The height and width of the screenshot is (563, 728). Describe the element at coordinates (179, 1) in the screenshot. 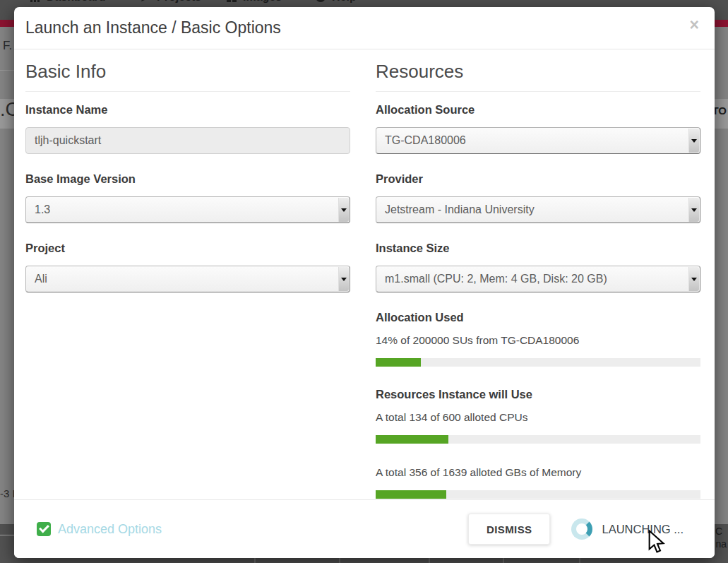

I see `nav-item-label: Projects` at that location.